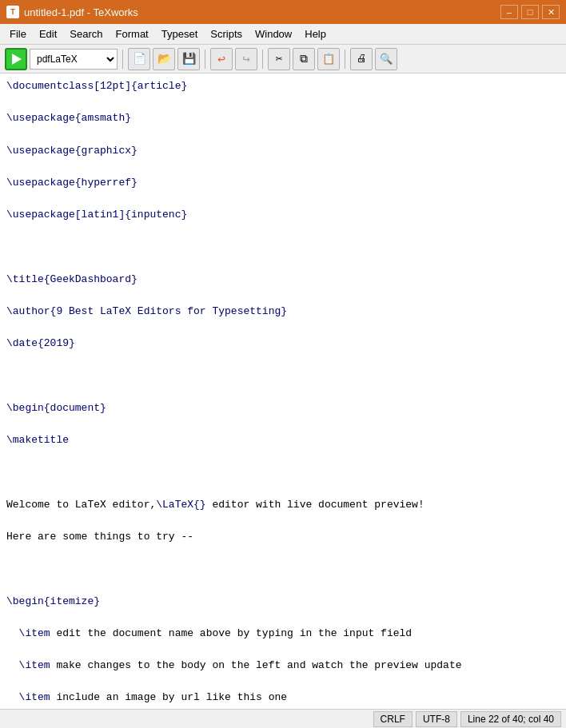  I want to click on title-bar-left: T untitled-1.pdf - TeXworks, so click(72, 12).